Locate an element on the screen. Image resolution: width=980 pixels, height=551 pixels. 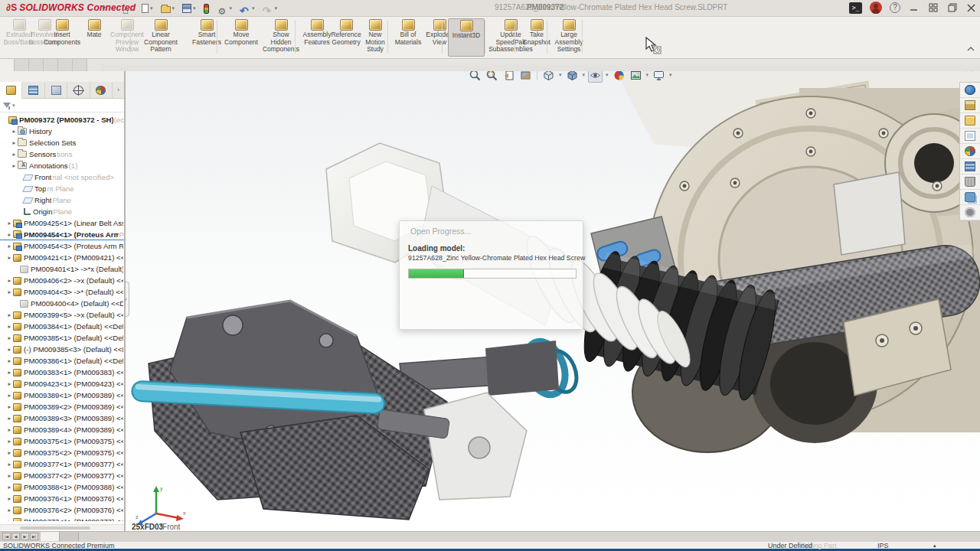
next-tab-icon: ▶ is located at coordinates (24, 536).